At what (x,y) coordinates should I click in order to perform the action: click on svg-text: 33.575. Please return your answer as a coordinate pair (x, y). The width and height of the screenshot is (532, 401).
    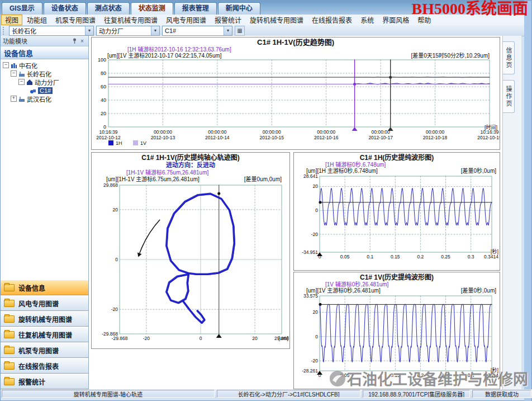
    Looking at the image, I should click on (311, 296).